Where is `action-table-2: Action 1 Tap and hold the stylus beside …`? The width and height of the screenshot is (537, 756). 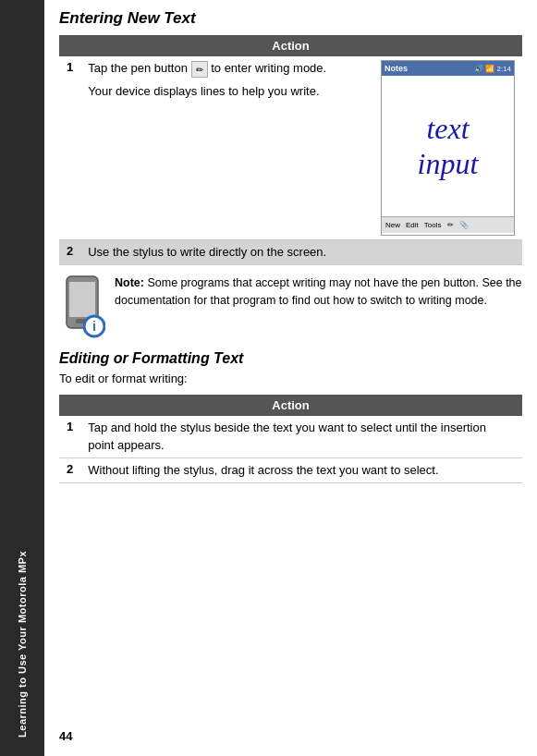
action-table-2: Action 1 Tap and hold the stylus beside … is located at coordinates (290, 439).